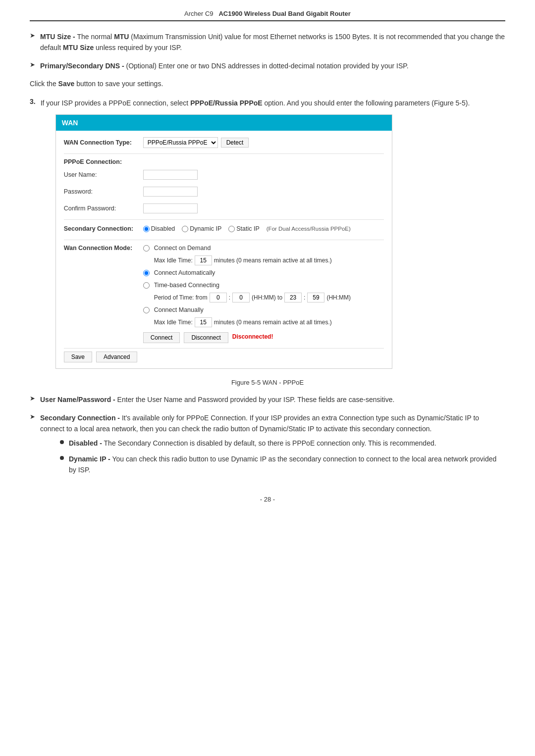 Image resolution: width=535 pixels, height=756 pixels. I want to click on wan-connection-type-label: WAN Connection Type:, so click(104, 143).